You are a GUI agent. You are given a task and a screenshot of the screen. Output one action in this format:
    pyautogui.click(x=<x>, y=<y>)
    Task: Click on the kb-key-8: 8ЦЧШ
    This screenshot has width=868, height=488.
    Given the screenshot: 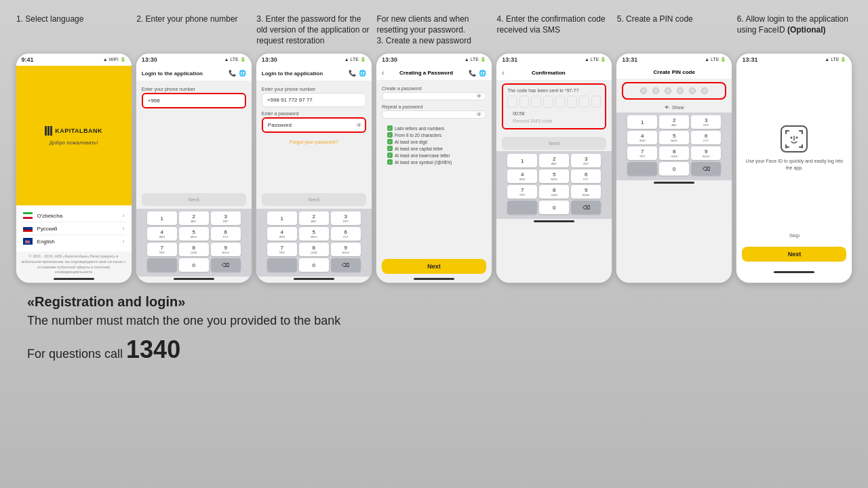 What is the action you would take?
    pyautogui.click(x=194, y=249)
    